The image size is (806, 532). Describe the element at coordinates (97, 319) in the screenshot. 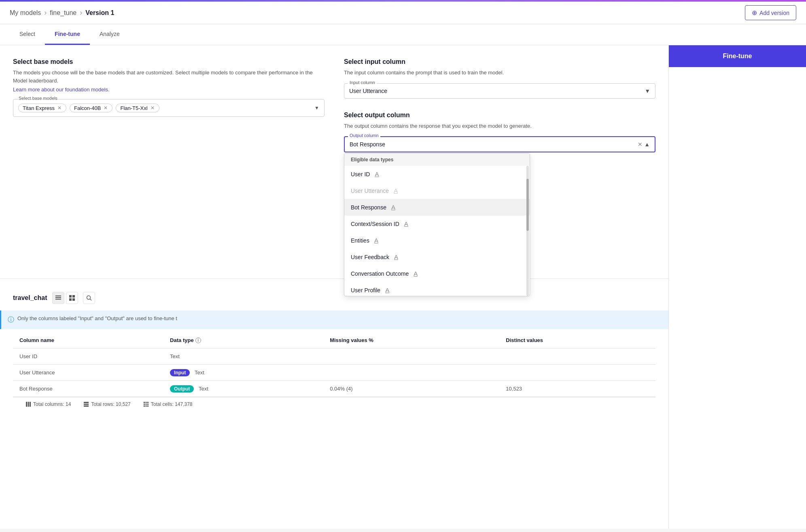

I see `info-banner-text: Only the columns labeled "Input" and "Ou…` at that location.